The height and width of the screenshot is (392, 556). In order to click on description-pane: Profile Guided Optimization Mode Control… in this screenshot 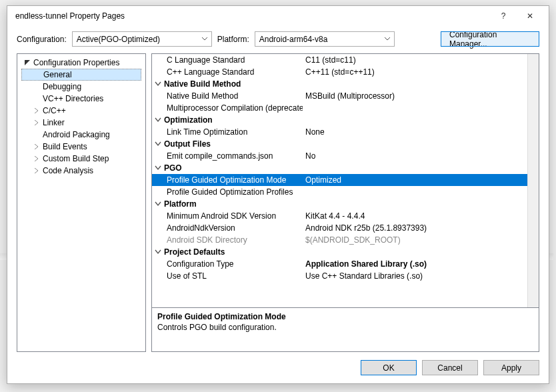, I will do `click(345, 330)`.